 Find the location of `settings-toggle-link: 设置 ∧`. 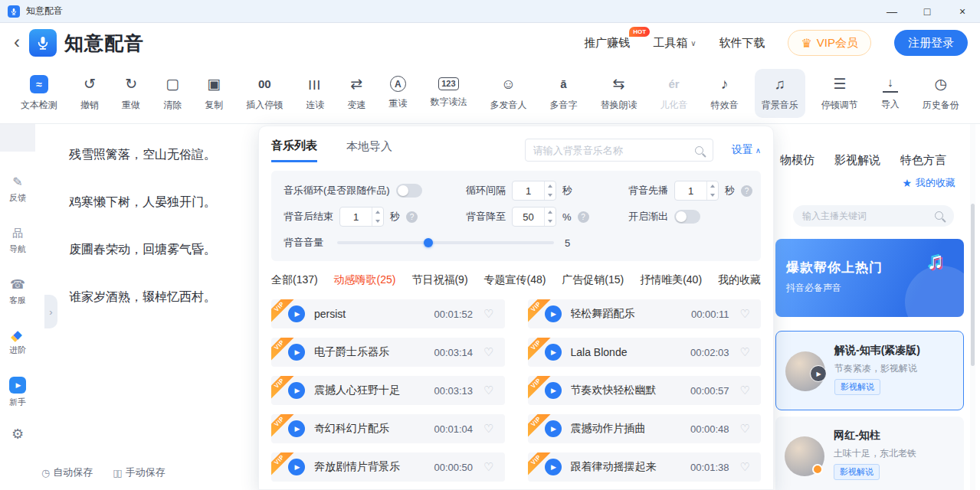

settings-toggle-link: 设置 ∧ is located at coordinates (746, 150).